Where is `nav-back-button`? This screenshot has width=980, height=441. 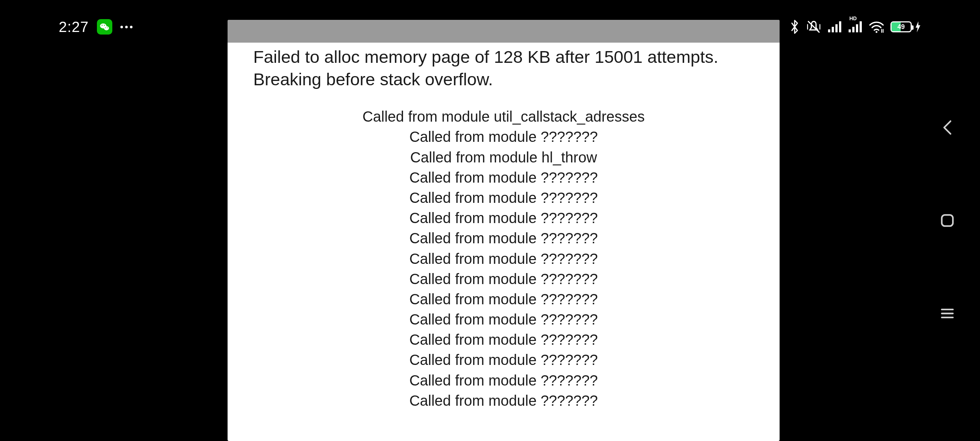 nav-back-button is located at coordinates (947, 128).